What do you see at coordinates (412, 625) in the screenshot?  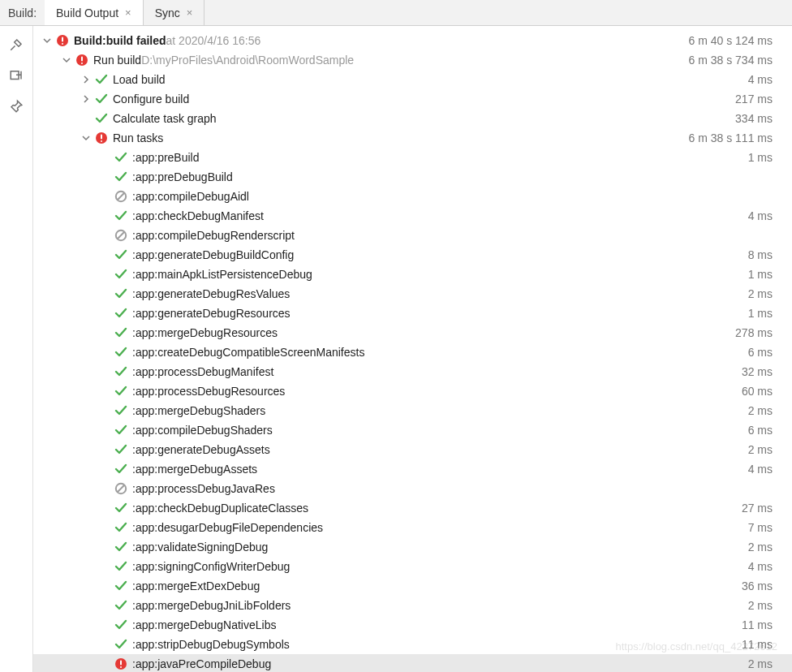 I see `task-row: :app:mergeDebugNativeLibs11 ms` at bounding box center [412, 625].